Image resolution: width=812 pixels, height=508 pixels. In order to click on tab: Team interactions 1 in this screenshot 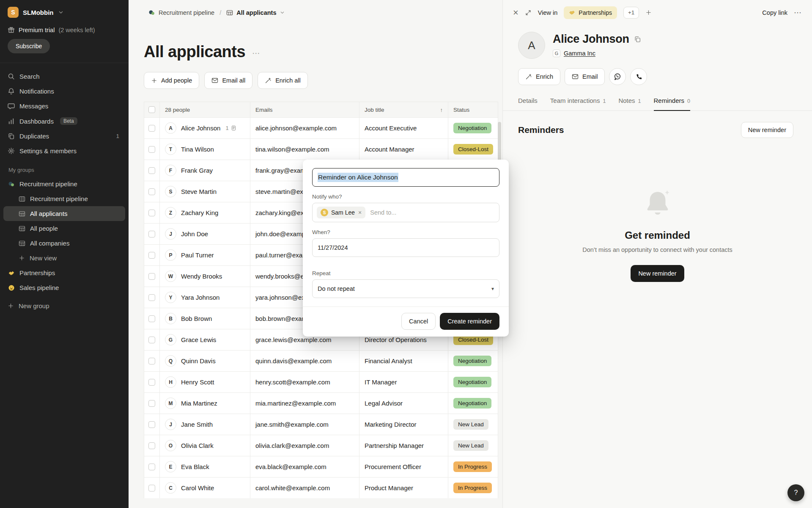, I will do `click(578, 104)`.